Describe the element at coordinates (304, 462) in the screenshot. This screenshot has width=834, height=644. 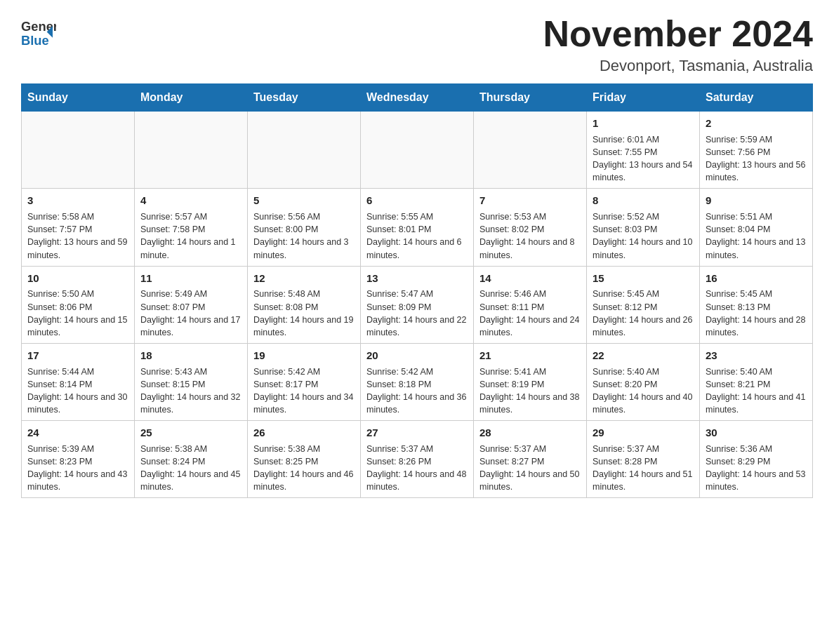
I see `sunset-text: Sunset: 8:25 PM` at that location.